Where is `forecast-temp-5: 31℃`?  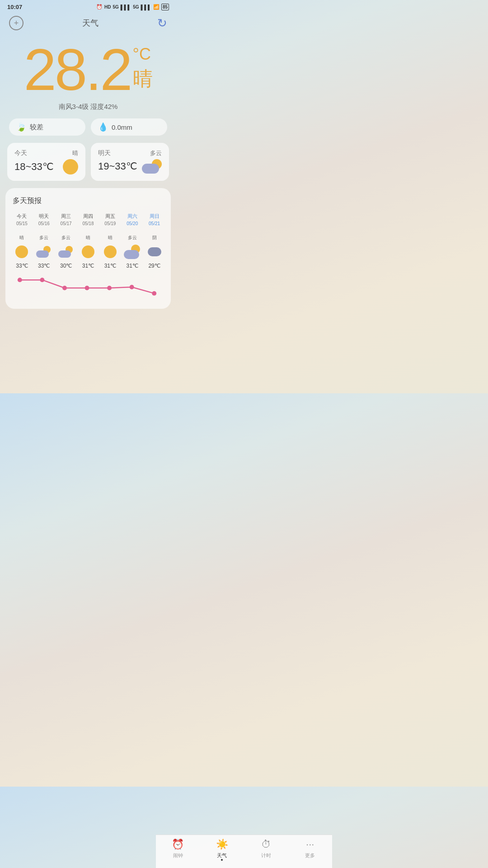 forecast-temp-5: 31℃ is located at coordinates (132, 266).